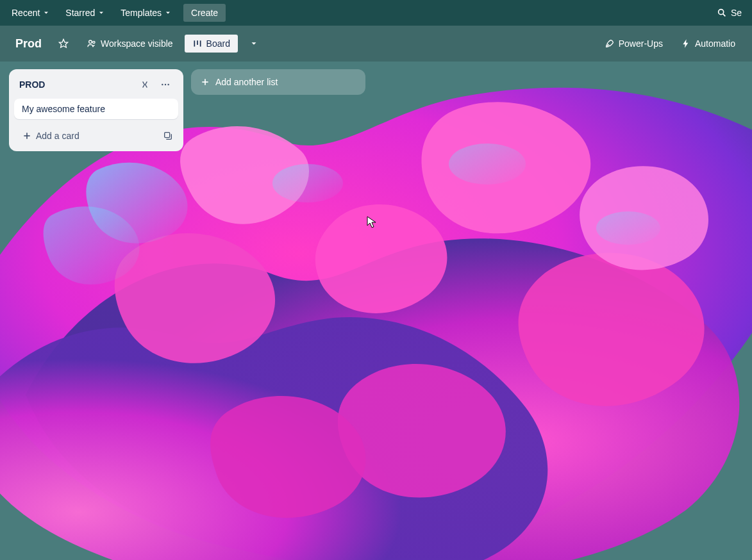 This screenshot has width=752, height=560. What do you see at coordinates (130, 44) in the screenshot?
I see `workspace-visibility-button: Workspace visible` at bounding box center [130, 44].